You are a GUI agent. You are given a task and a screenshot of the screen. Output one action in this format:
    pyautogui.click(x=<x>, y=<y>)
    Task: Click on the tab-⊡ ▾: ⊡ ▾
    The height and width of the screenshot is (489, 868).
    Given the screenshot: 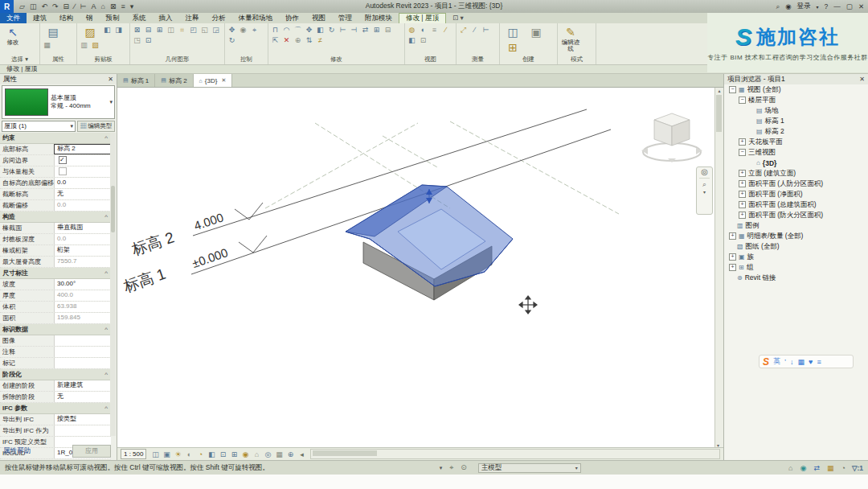 What is the action you would take?
    pyautogui.click(x=458, y=18)
    